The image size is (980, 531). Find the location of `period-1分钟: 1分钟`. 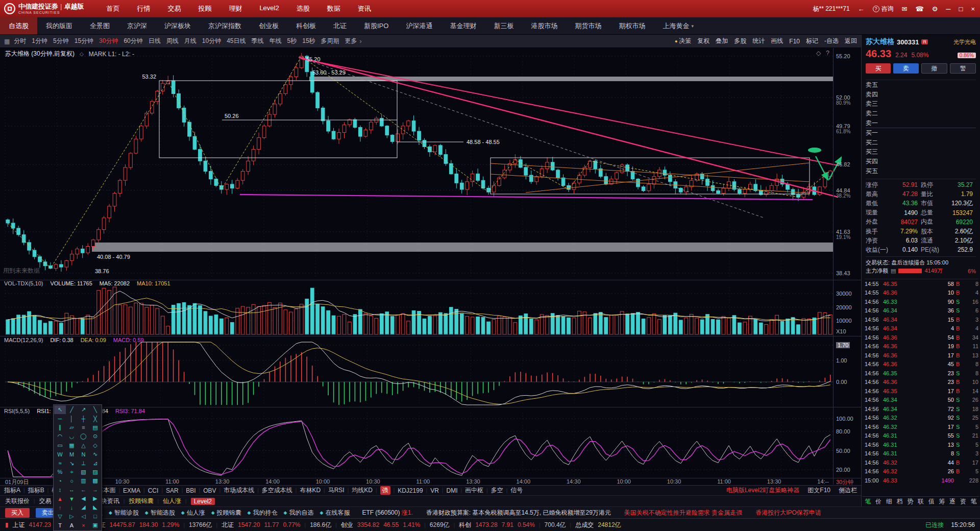

period-1分钟: 1分钟 is located at coordinates (40, 41).